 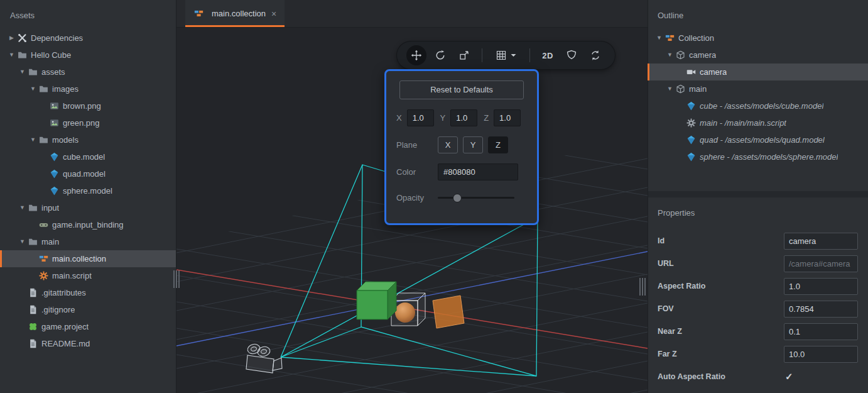 What do you see at coordinates (821, 241) in the screenshot?
I see `property-field-id: camera` at bounding box center [821, 241].